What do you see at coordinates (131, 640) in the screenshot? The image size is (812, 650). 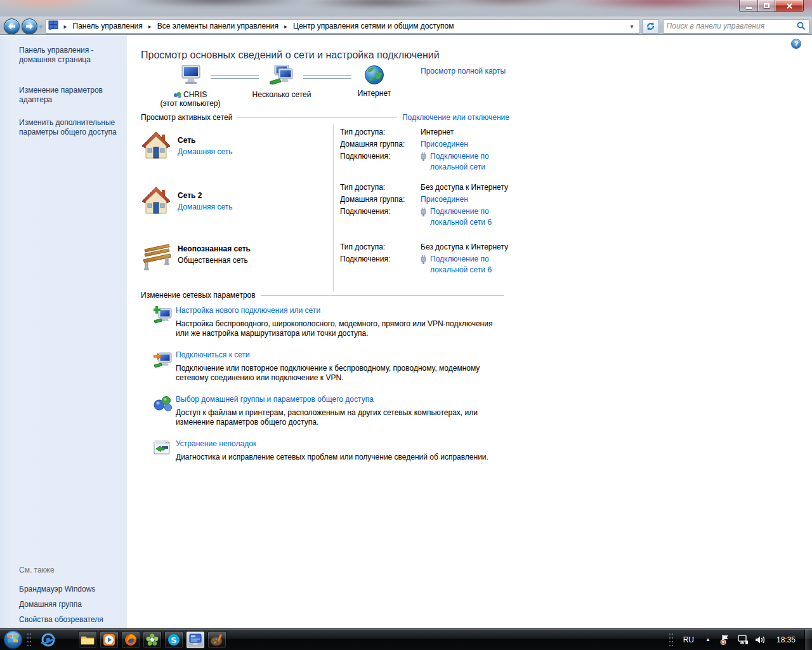 I see `taskbar-item-firefox` at bounding box center [131, 640].